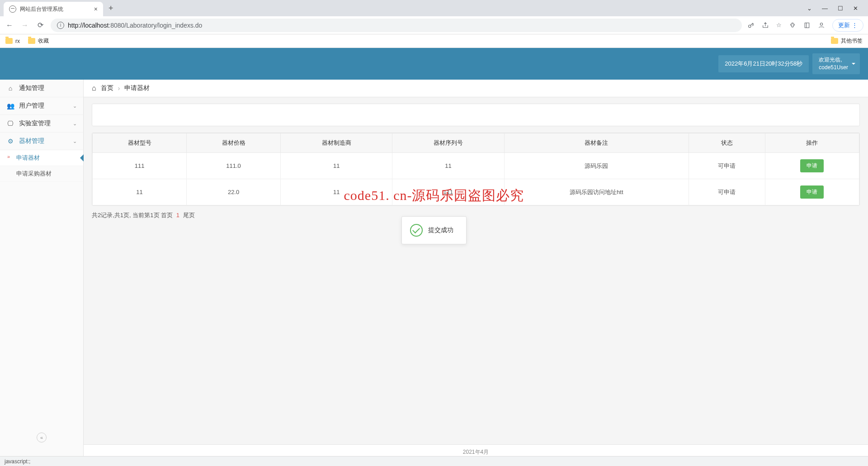  I want to click on browser-chrome: 网站后台管理系统 × + ⌄ ― ☐ ✕ ← → ⟳ i http://loca…, so click(434, 24).